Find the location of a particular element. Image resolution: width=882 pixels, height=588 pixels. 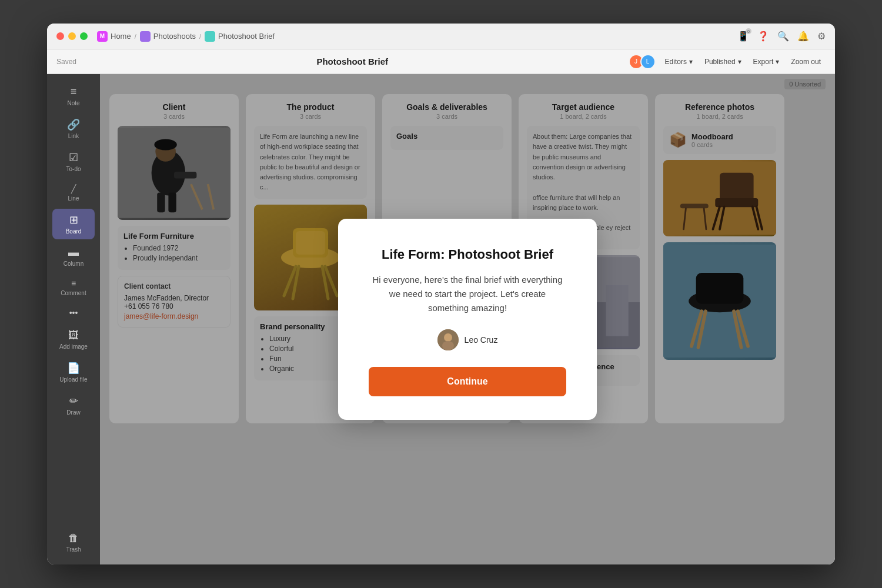

home-icon: M is located at coordinates (102, 36).